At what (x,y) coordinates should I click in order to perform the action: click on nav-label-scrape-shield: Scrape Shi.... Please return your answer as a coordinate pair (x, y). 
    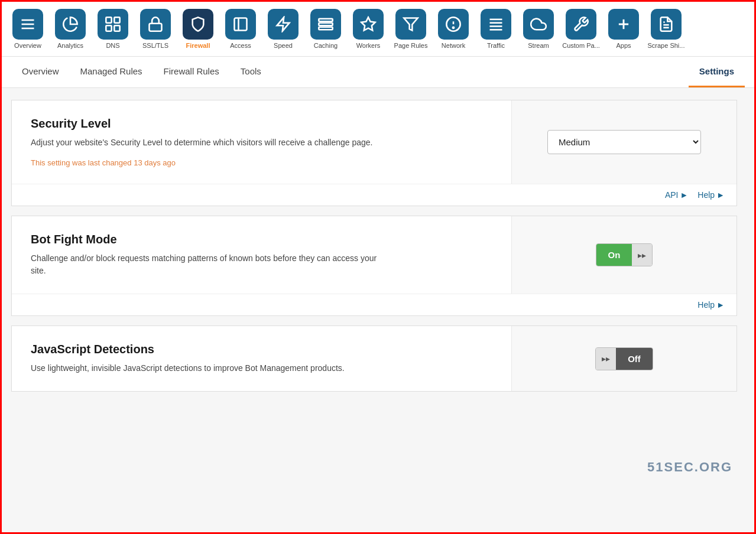
    Looking at the image, I should click on (667, 45).